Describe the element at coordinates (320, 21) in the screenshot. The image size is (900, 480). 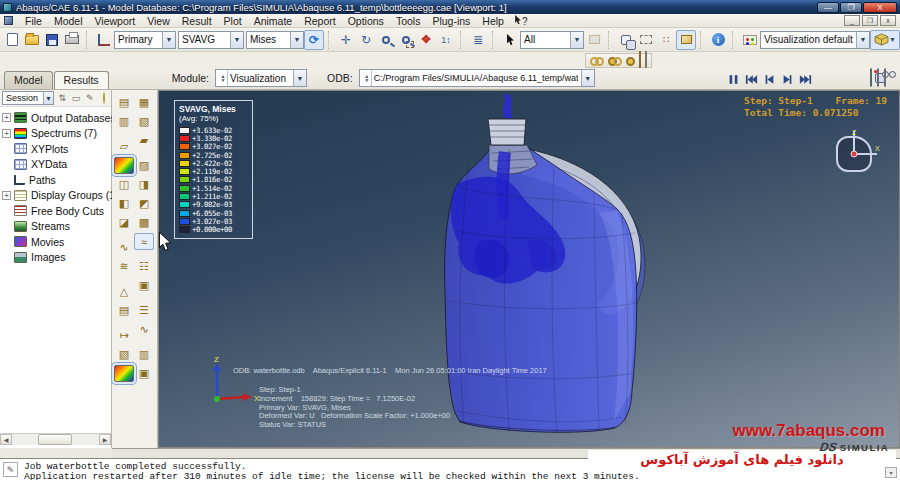
I see `menu-report: Report` at that location.